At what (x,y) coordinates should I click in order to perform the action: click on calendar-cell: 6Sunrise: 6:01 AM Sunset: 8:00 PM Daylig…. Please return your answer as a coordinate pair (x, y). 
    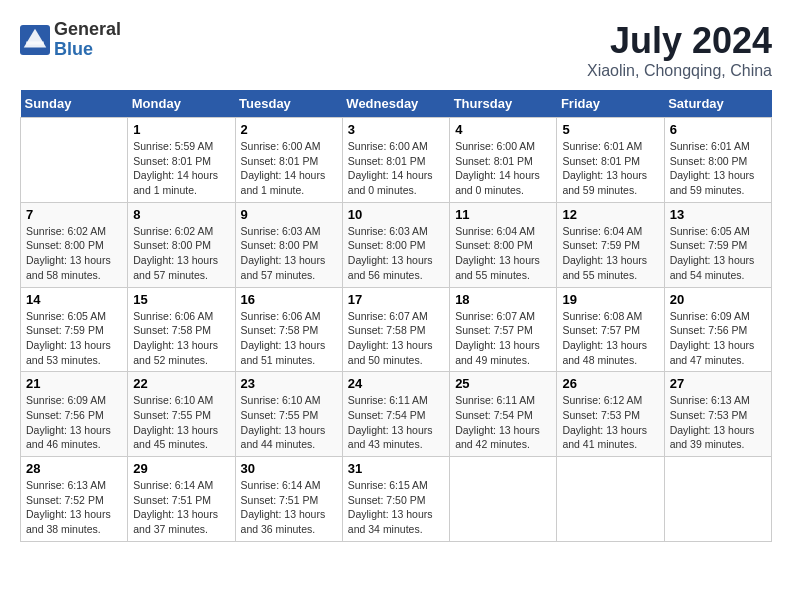
    Looking at the image, I should click on (718, 160).